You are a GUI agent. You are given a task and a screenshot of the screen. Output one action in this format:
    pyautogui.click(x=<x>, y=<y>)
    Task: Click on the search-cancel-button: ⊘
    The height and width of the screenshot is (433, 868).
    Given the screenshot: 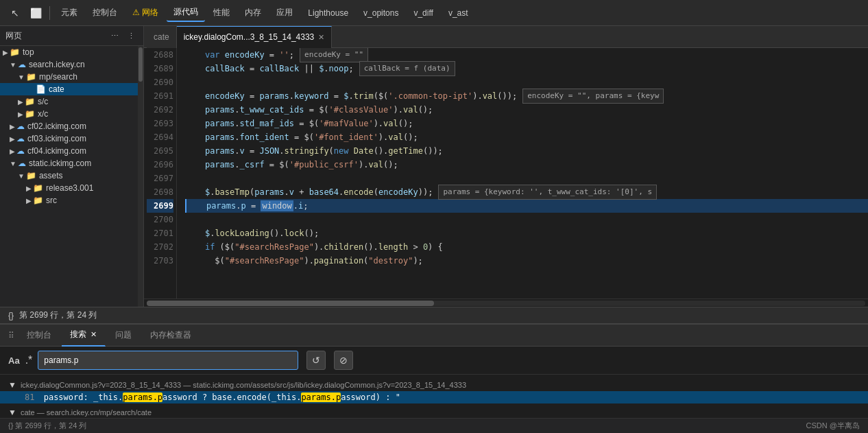 What is the action you would take?
    pyautogui.click(x=343, y=360)
    